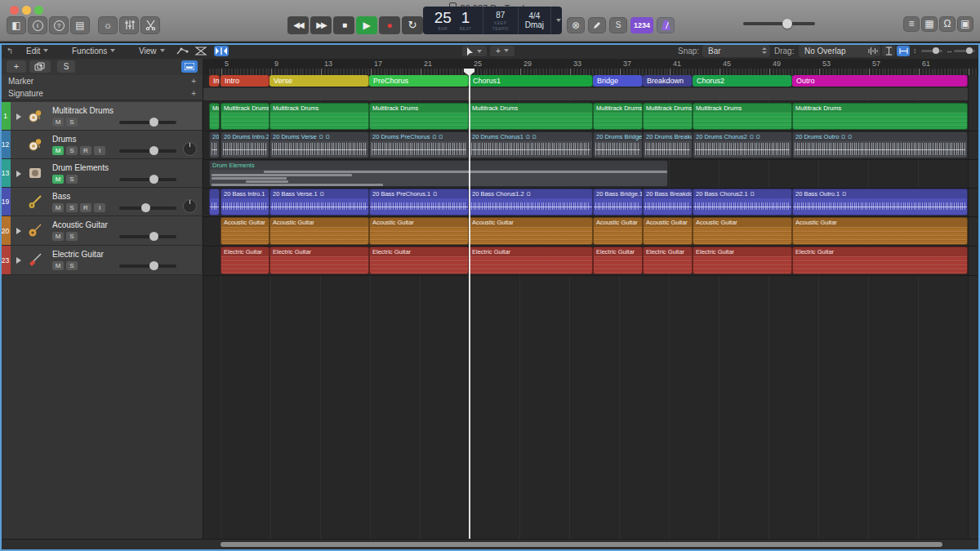 This screenshot has height=551, width=980. I want to click on ruler-bar-number: 9, so click(276, 64).